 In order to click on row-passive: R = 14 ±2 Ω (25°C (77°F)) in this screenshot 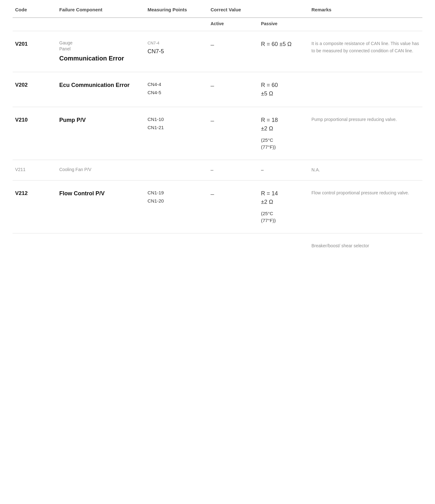, I will do `click(284, 207)`.